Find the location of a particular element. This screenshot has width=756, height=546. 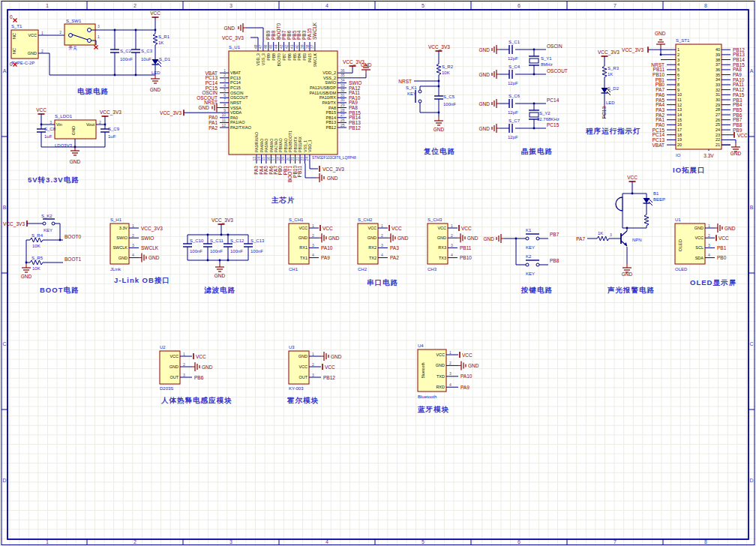

pin-name: 24 is located at coordinates (718, 130).